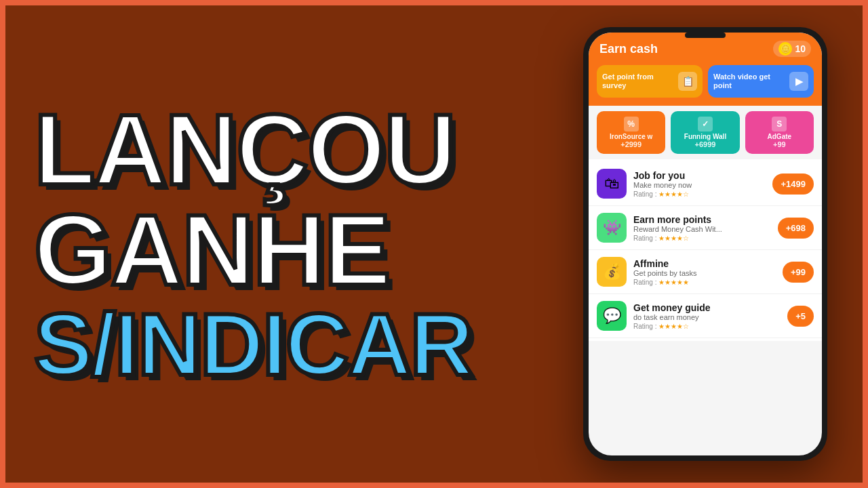 This screenshot has height=488, width=868. What do you see at coordinates (612, 272) in the screenshot?
I see `affmine-icon: 💰` at bounding box center [612, 272].